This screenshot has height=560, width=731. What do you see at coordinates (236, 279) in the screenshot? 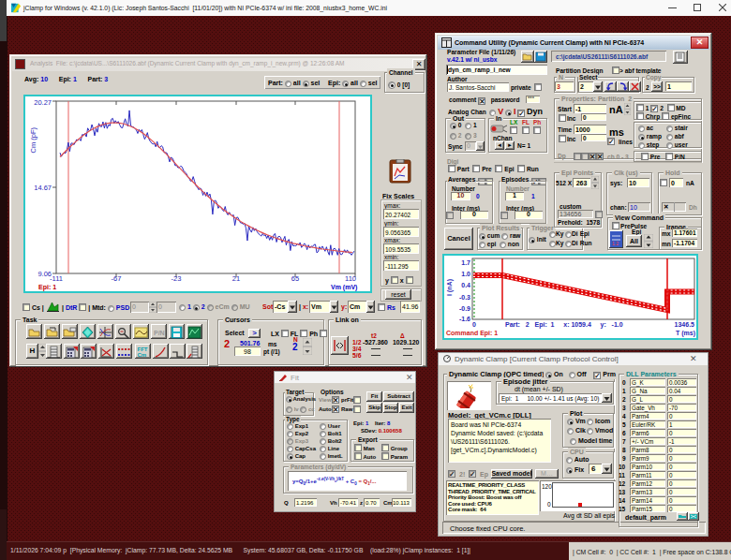
I see `svg-text: 21` at bounding box center [236, 279].